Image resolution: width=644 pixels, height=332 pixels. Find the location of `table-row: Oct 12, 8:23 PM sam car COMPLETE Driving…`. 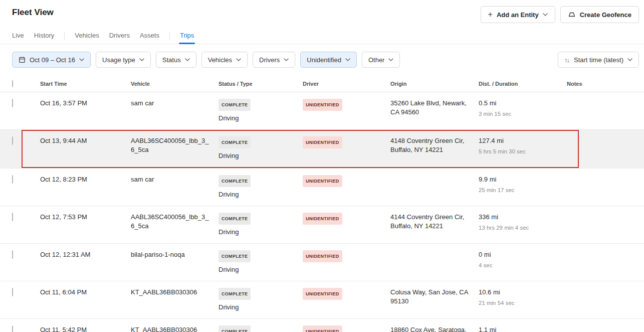

table-row: Oct 12, 8:23 PM sam car COMPLETE Driving… is located at coordinates (322, 188).